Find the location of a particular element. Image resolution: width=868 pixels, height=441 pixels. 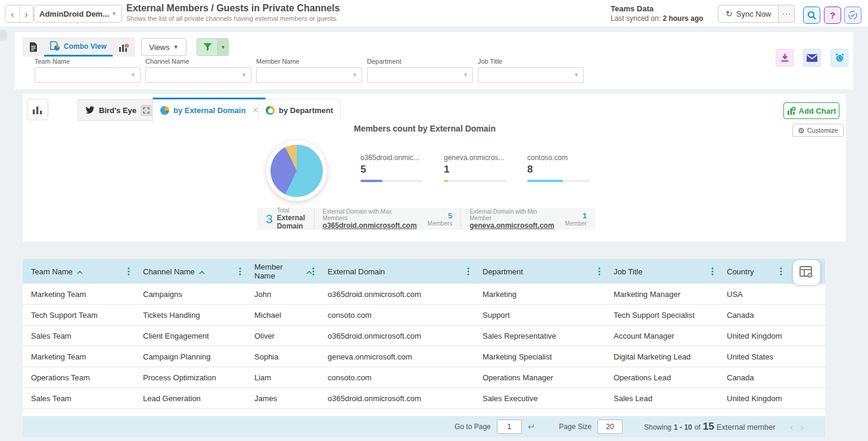

cell-team-name: Marketing Team is located at coordinates (79, 294).